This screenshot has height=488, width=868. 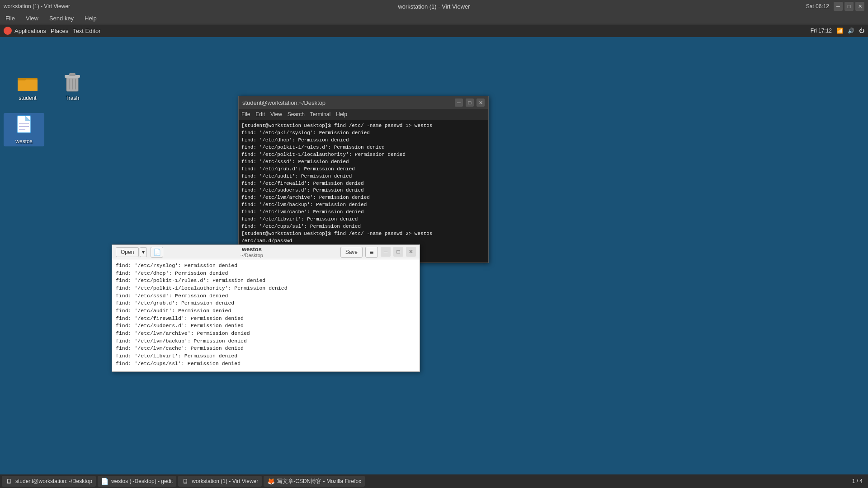 I want to click on vv-maximize-button: □, so click(x=849, y=6).